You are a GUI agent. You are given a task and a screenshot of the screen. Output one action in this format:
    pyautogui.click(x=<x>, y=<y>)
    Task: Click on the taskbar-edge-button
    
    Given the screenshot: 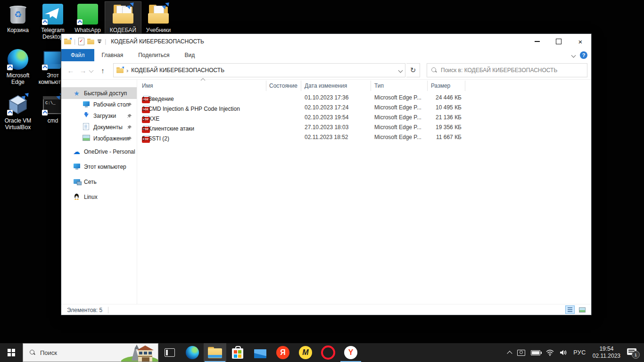 What is the action you would take?
    pyautogui.click(x=192, y=353)
    